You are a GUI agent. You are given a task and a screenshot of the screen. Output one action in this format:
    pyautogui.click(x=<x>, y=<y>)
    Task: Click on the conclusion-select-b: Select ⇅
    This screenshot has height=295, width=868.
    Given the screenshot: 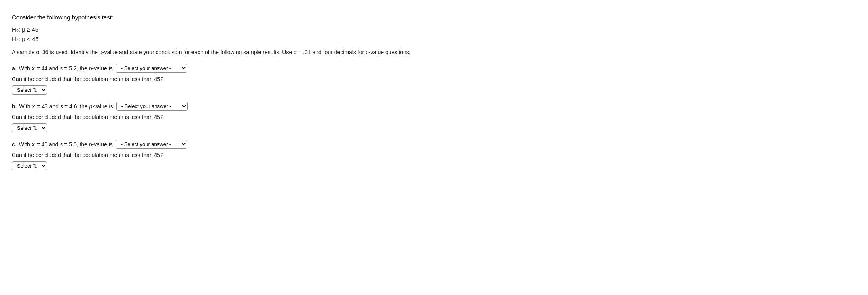 What is the action you would take?
    pyautogui.click(x=29, y=128)
    